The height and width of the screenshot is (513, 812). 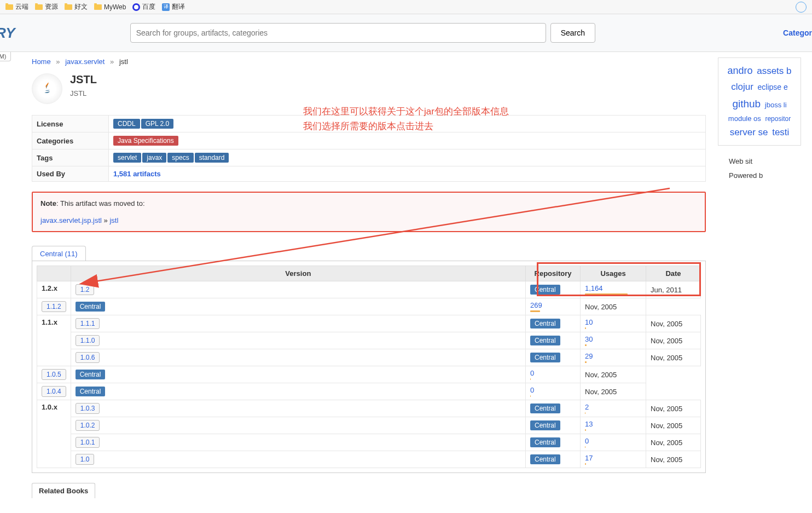 I want to click on bookmark-item: 好文, so click(x=76, y=7).